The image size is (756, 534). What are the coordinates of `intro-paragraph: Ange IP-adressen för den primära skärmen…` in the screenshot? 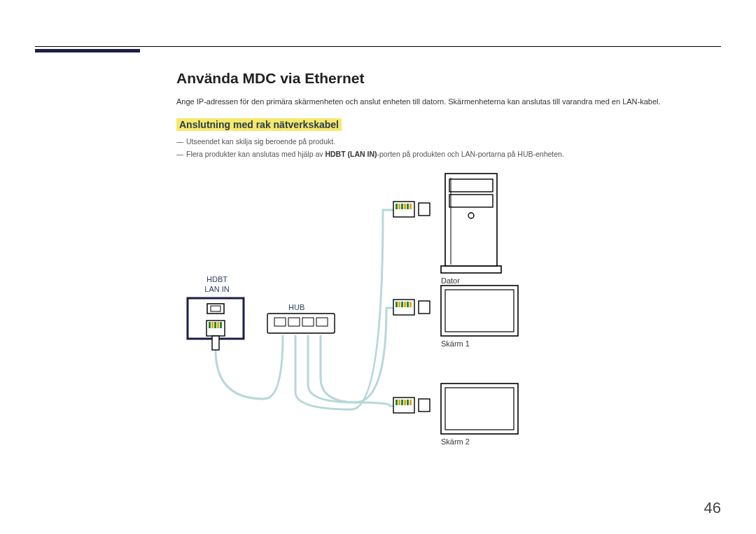 It's located at (449, 102).